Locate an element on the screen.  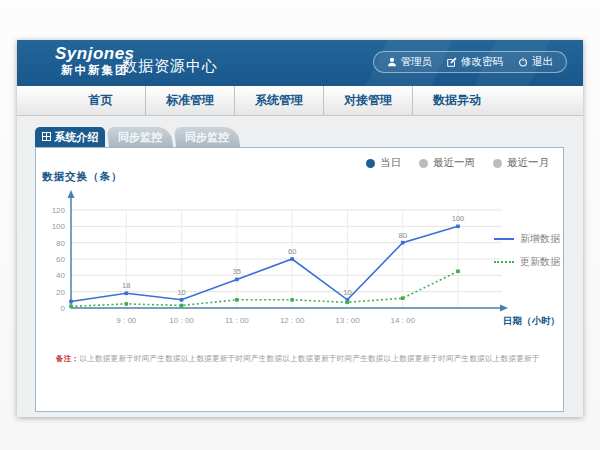
radio-today: 当日 is located at coordinates (384, 163).